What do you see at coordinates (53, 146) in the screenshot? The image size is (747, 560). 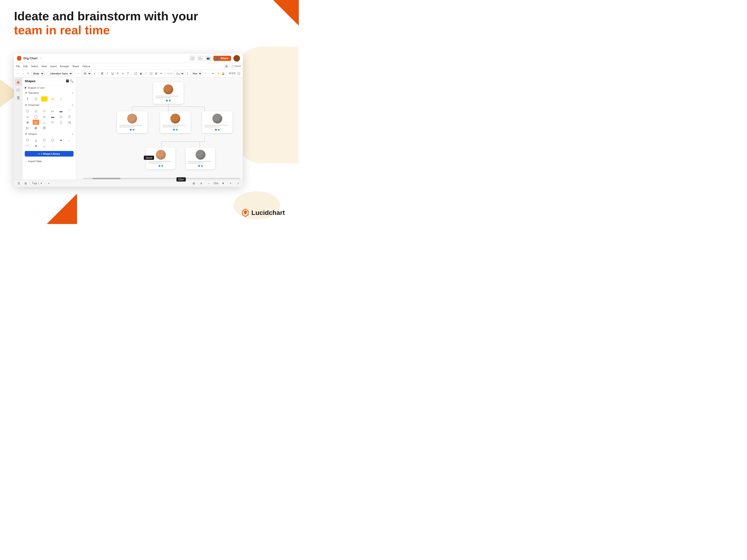 I see `sh-more2: …` at bounding box center [53, 146].